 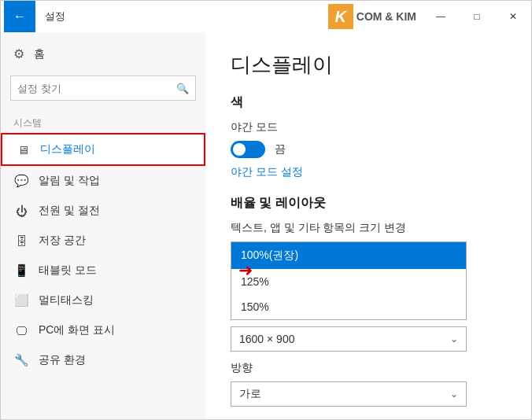 I want to click on sidebar-item-storage: 🗄 저장 공간, so click(x=103, y=241).